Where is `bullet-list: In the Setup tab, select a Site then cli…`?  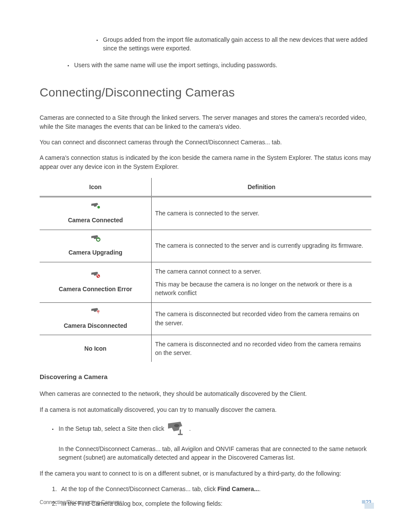
bullet-list: In the Setup tab, select a Site then cli… is located at coordinates (215, 442).